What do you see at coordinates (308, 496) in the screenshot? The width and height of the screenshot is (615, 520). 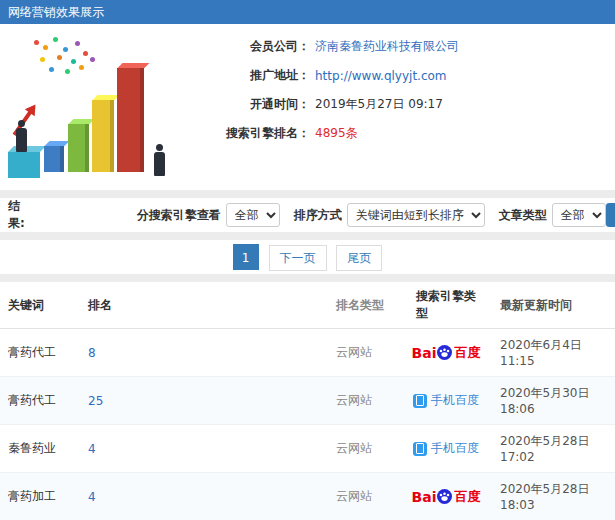 I see `table-row: 膏药加工 4 云网站 Bai百度 2020年5月28日 18:03` at bounding box center [308, 496].